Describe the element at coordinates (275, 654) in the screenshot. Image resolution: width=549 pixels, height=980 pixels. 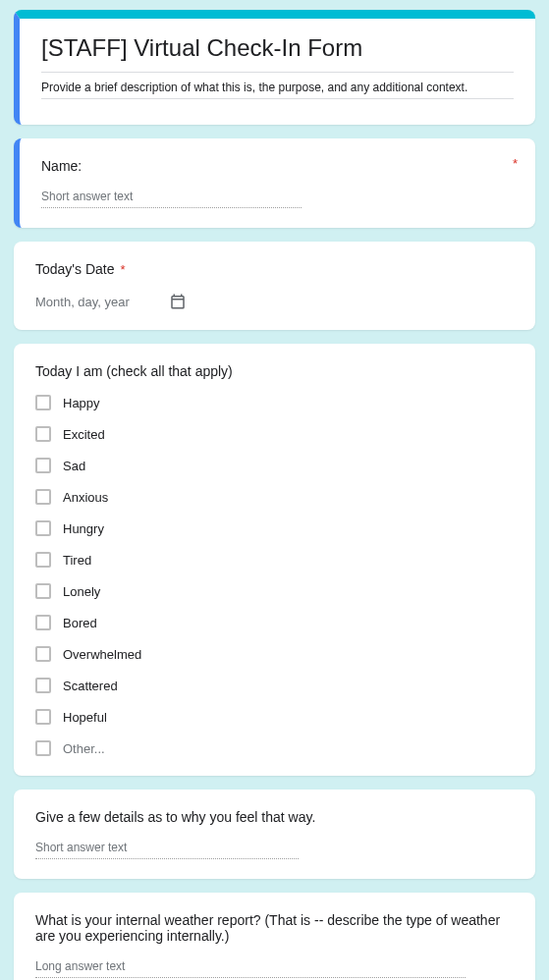
I see `checkbox-item: Overwhelmed` at that location.